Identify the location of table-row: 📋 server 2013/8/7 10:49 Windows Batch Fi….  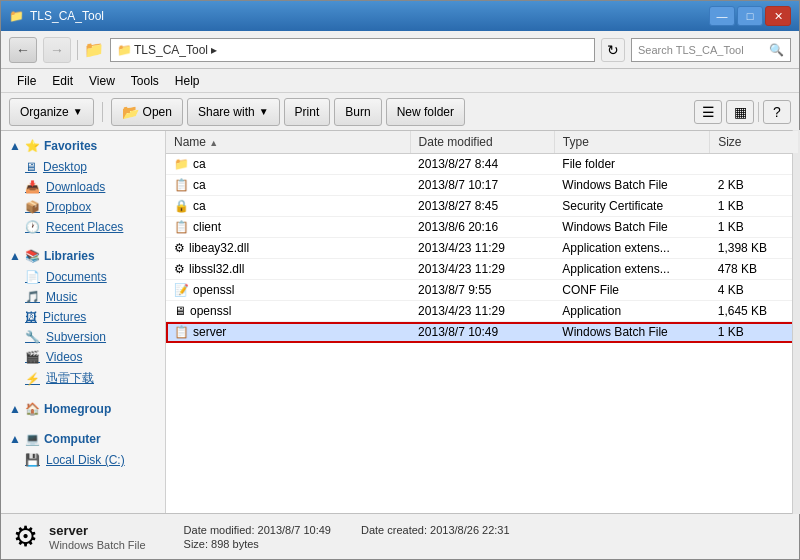
(482, 332).